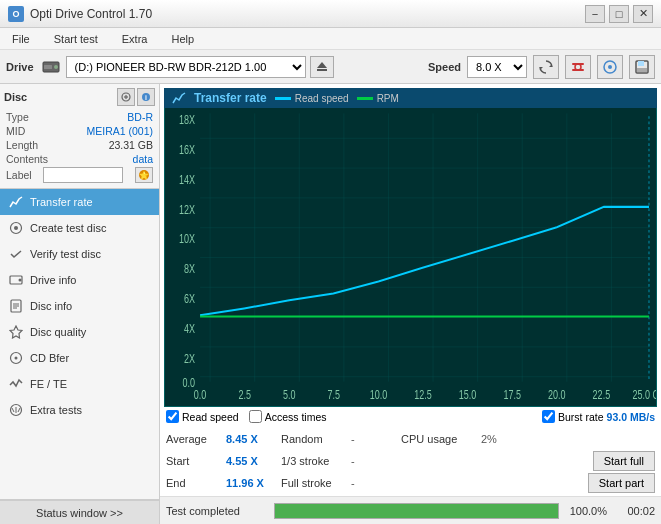 This screenshot has height=524, width=661. I want to click on status-window-button: Status window >>, so click(80, 512).